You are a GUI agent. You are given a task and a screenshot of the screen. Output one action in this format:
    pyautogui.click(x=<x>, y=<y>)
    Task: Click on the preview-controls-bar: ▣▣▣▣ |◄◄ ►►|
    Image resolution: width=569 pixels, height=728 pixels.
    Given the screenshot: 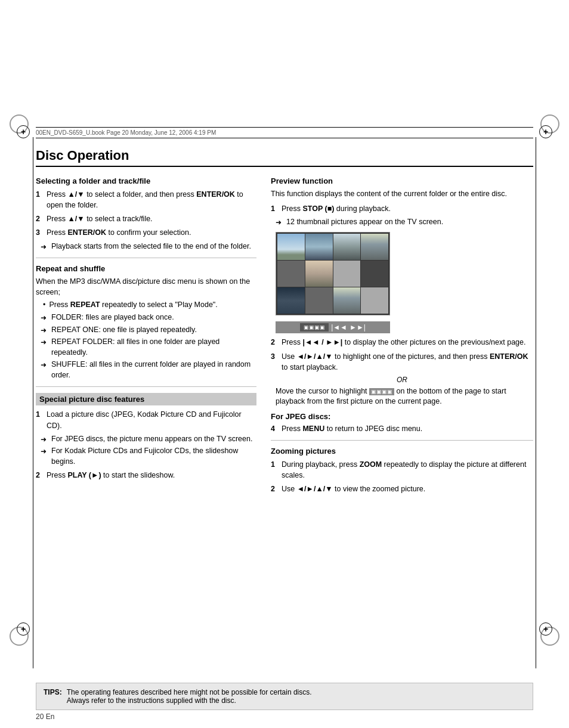 What is the action you would take?
    pyautogui.click(x=333, y=327)
    